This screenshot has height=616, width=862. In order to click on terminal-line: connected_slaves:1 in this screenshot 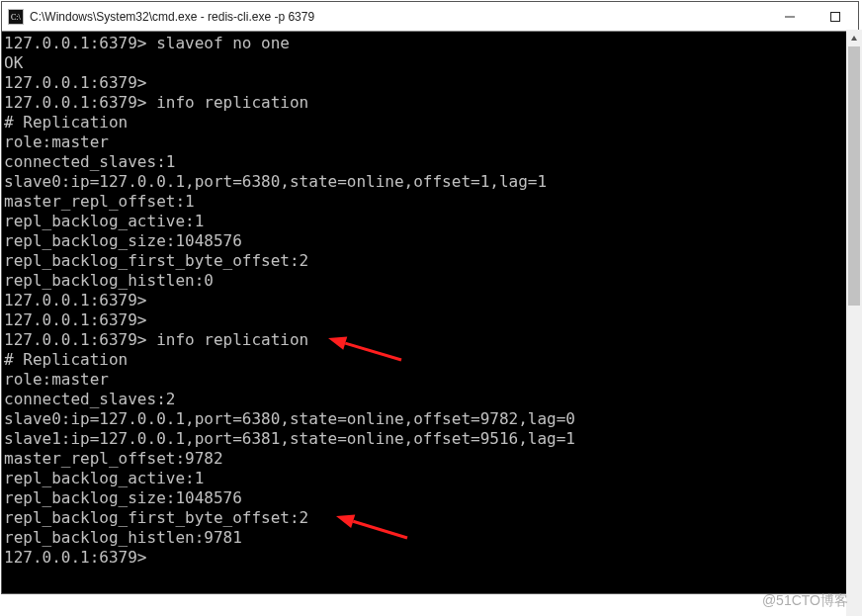, I will do `click(430, 162)`.